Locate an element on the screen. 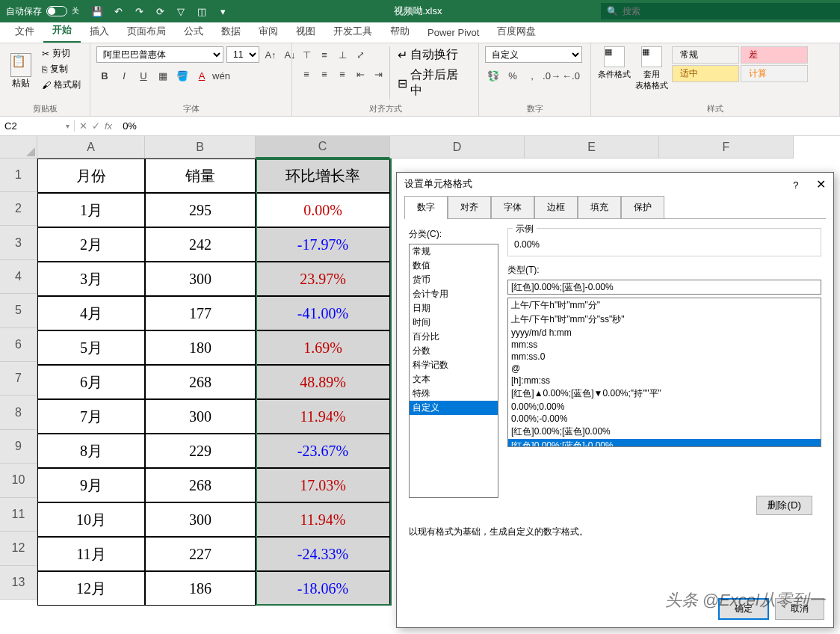 The image size is (840, 634). dialog-titlebar: 设置单元格格式 ? ✕ is located at coordinates (615, 184).